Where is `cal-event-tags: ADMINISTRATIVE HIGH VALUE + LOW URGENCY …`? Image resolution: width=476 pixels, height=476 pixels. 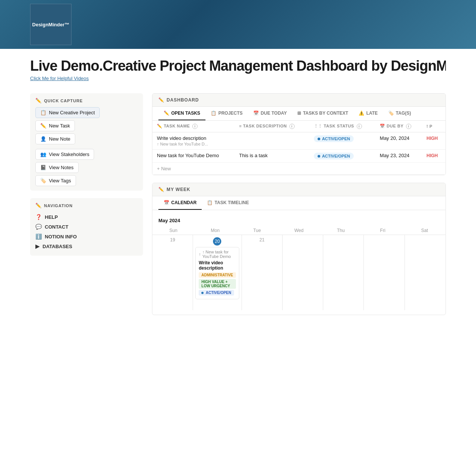
cal-event-tags: ADMINISTRATIVE HIGH VALUE + LOW URGENCY … is located at coordinates (217, 284).